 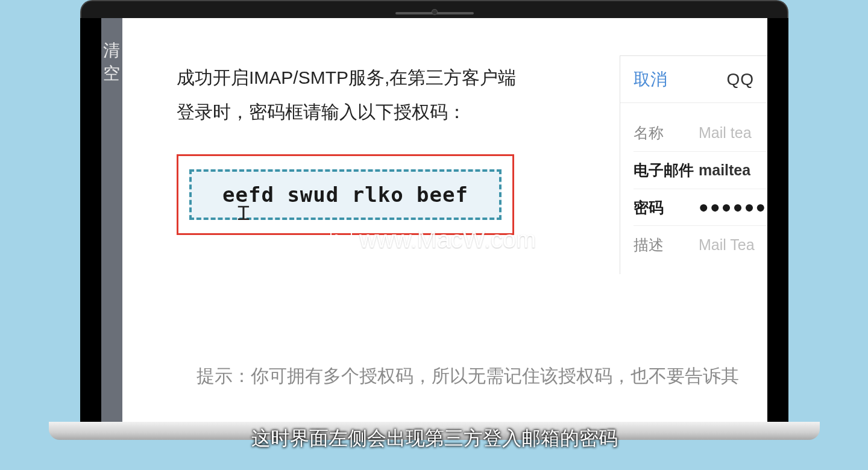 What do you see at coordinates (727, 245) in the screenshot?
I see `value-desc: Mail Tea` at bounding box center [727, 245].